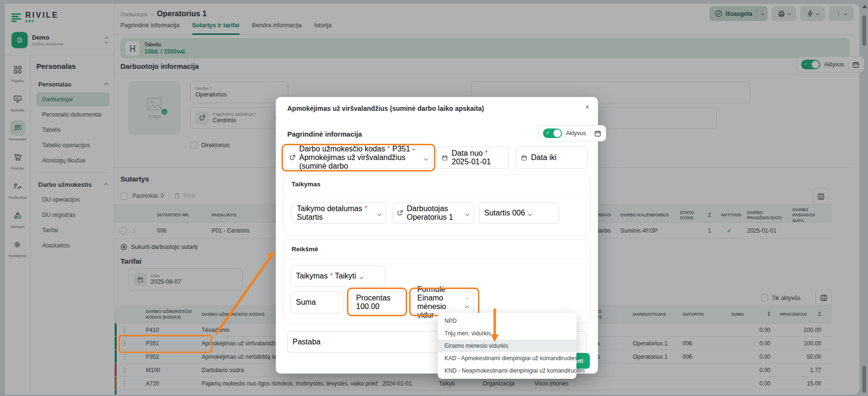  What do you see at coordinates (576, 133) in the screenshot?
I see `active-label: Aktyvus` at bounding box center [576, 133].